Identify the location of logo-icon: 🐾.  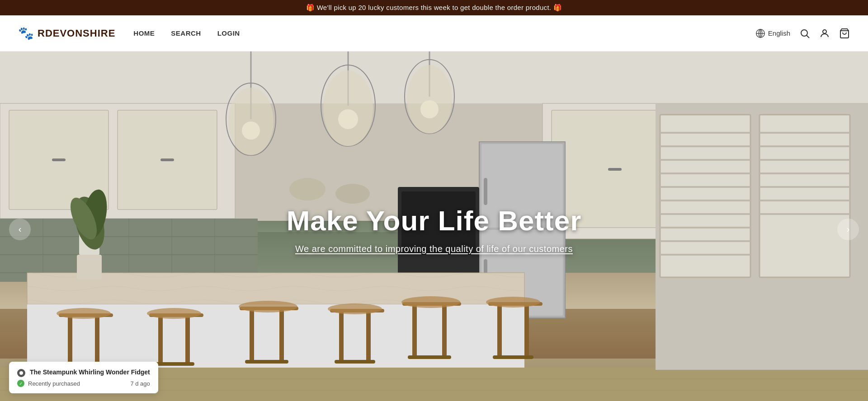
(26, 33).